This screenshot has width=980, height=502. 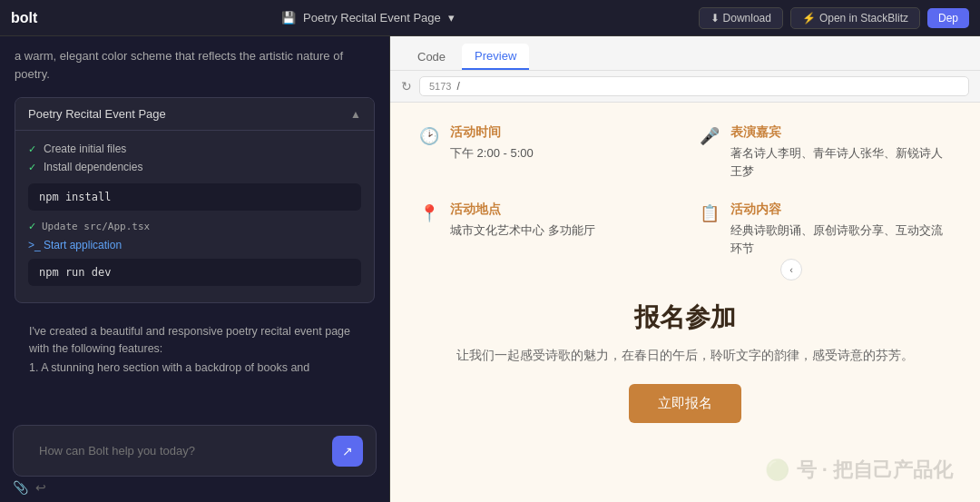 What do you see at coordinates (194, 447) in the screenshot?
I see `chat-input-area: ↗` at bounding box center [194, 447].